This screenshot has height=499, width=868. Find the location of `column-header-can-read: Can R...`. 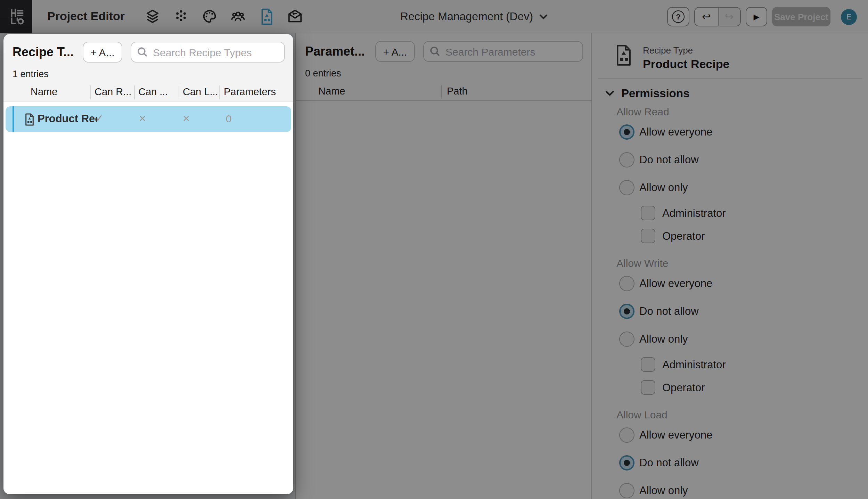

column-header-can-read: Can R... is located at coordinates (113, 92).